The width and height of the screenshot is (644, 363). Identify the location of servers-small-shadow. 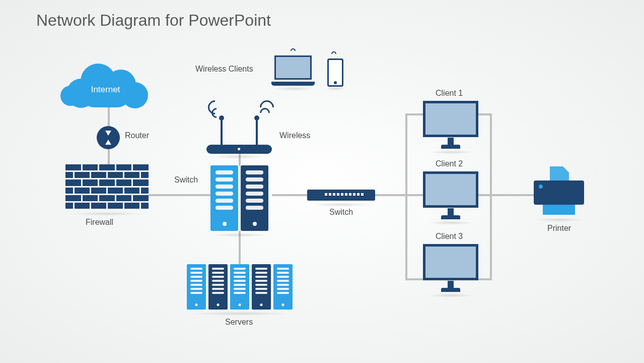
(241, 314).